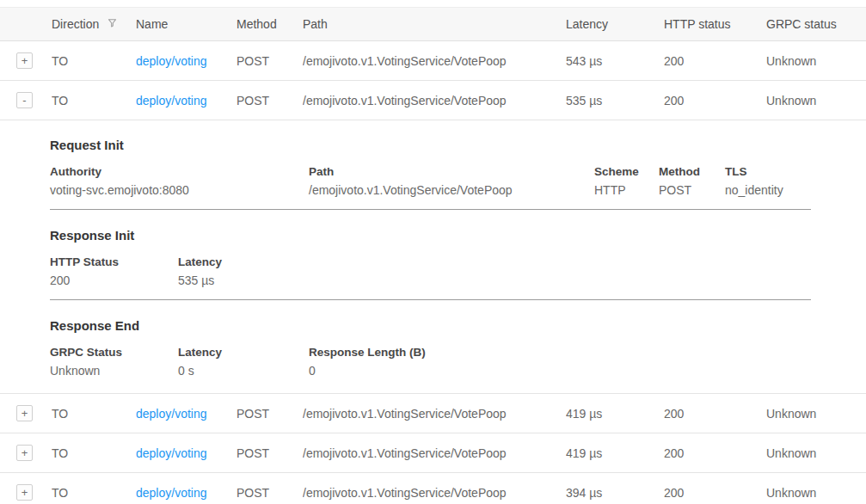 Image resolution: width=866 pixels, height=504 pixels. What do you see at coordinates (615, 61) in the screenshot?
I see `latency-cell: 543 µs` at bounding box center [615, 61].